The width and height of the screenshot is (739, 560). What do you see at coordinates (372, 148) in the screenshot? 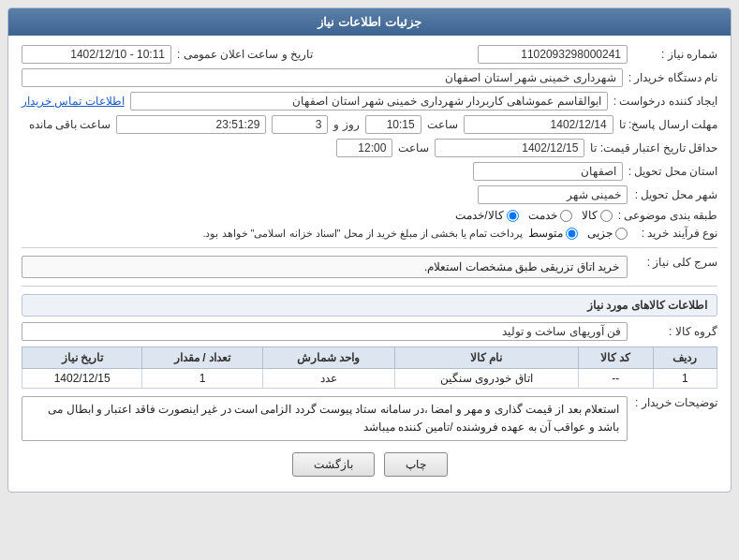
I see `hadaghal-saat-value: 12:00` at bounding box center [372, 148].